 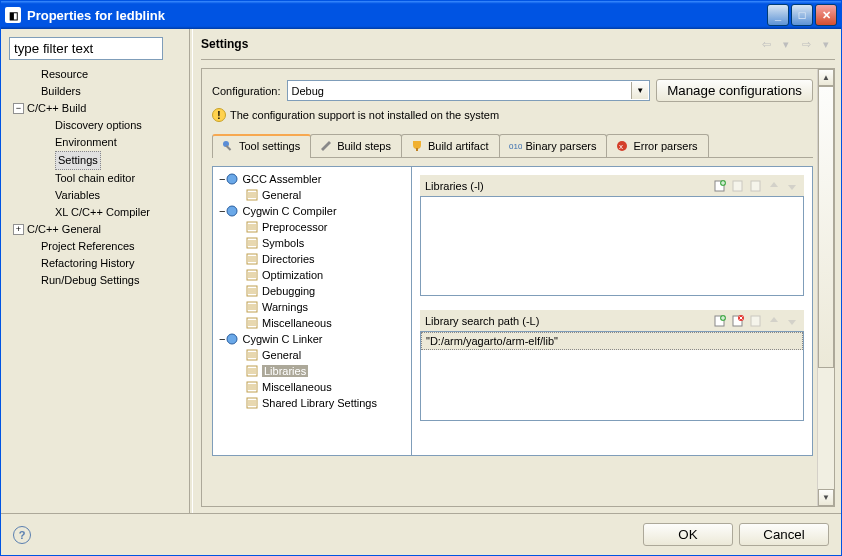 I want to click on nav-refactor: Refactoring History, so click(x=97, y=264).